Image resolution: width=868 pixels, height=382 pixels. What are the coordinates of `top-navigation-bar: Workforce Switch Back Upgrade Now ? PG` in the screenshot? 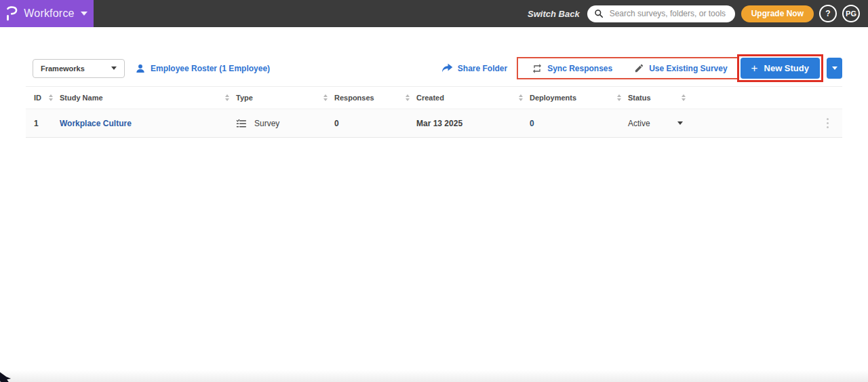 It's located at (434, 14).